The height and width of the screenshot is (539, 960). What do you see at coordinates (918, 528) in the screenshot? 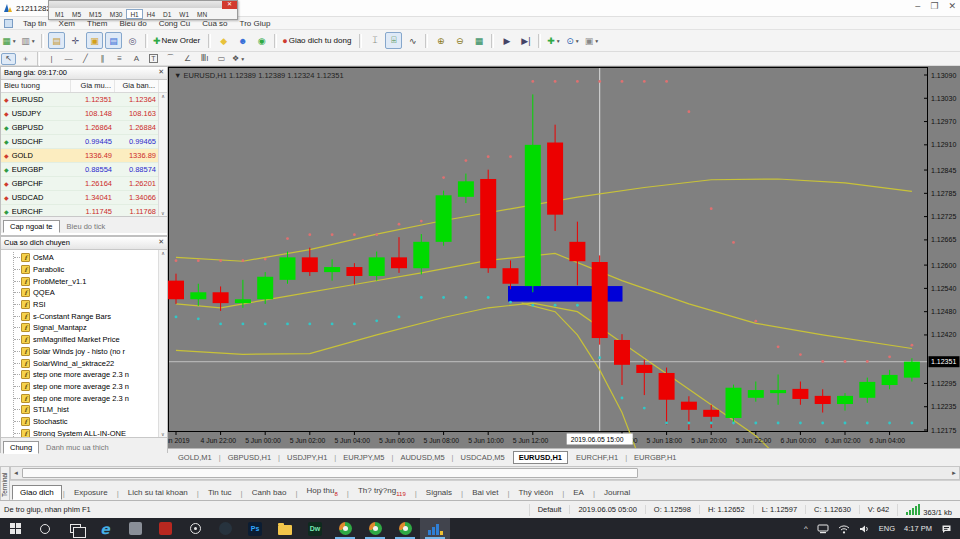
I see `taskbar-clock: 4:17 PM` at bounding box center [918, 528].